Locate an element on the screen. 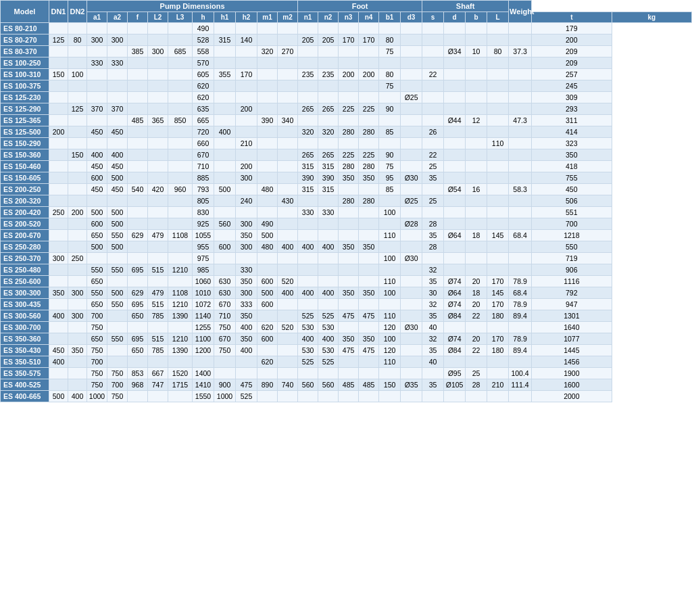 Image resolution: width=692 pixels, height=616 pixels. cell-t is located at coordinates (520, 97).